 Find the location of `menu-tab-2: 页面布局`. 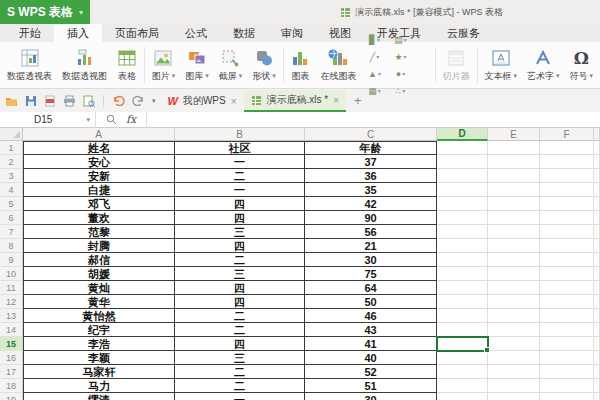

menu-tab-2: 页面布局 is located at coordinates (137, 33).